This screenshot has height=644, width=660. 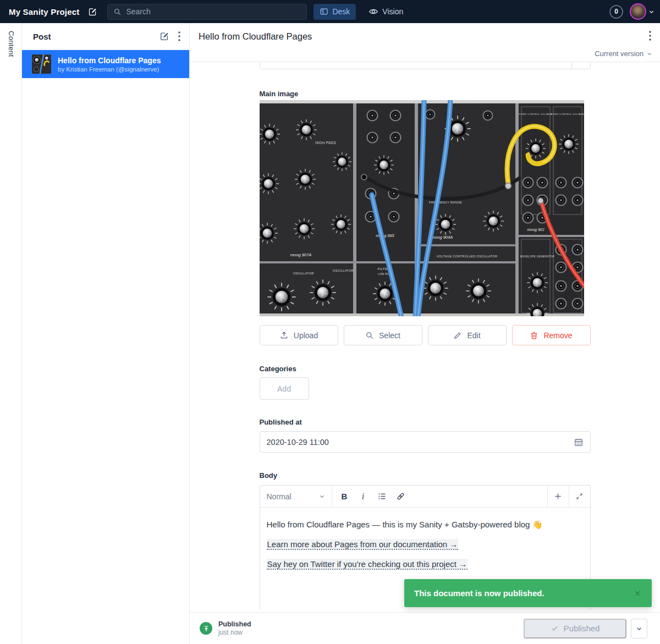 I want to click on main-image-label: Main image, so click(x=425, y=93).